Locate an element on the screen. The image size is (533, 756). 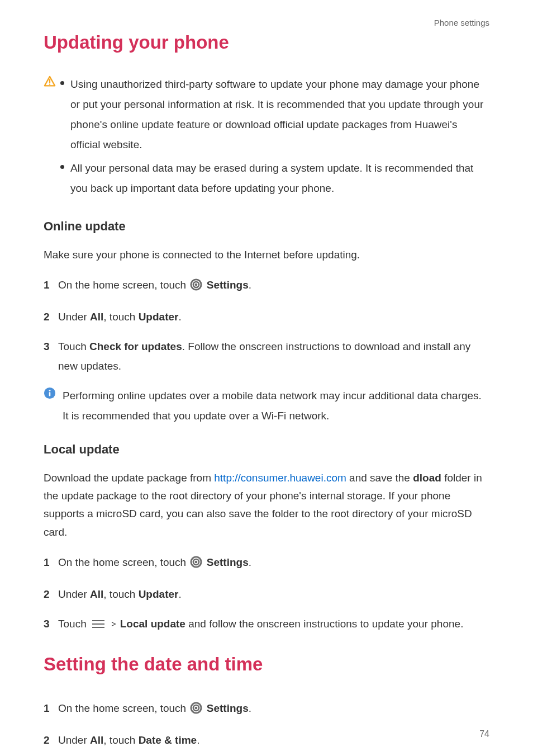
step-3-local: 3 Touch > Local update and follow the on… is located at coordinates (266, 624).